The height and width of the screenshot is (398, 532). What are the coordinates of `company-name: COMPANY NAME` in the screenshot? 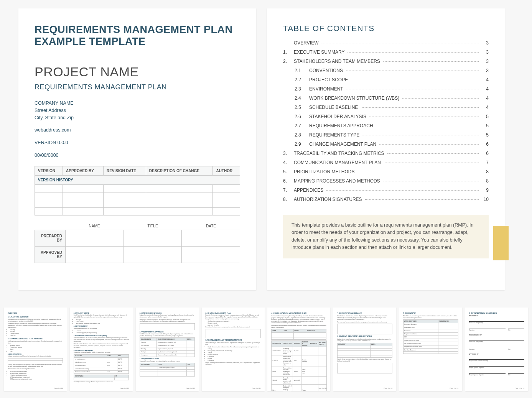 It's located at (137, 104).